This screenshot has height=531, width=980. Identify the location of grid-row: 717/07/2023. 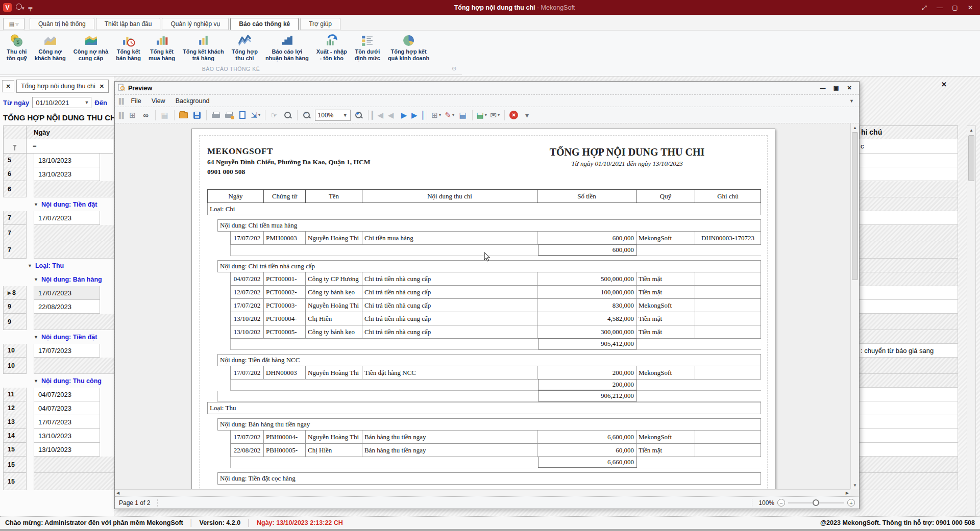
(59, 218).